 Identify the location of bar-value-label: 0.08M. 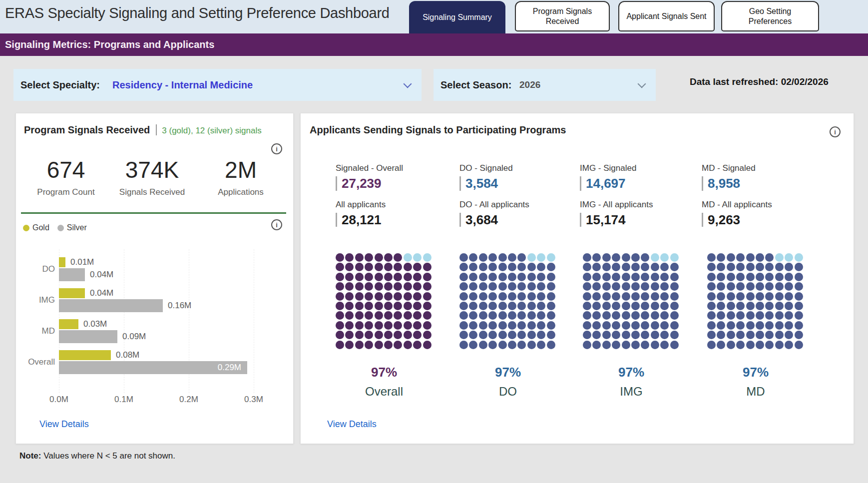
(128, 355).